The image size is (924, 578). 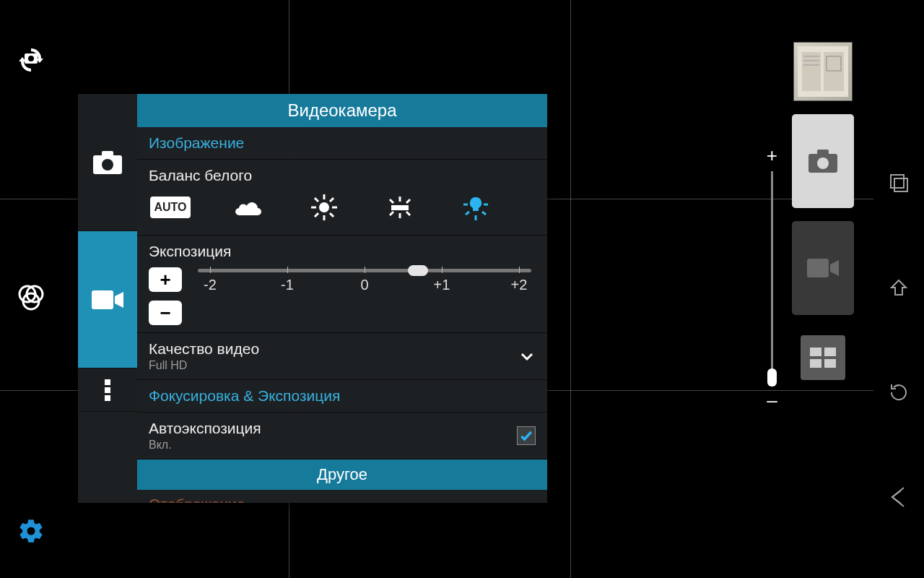 What do you see at coordinates (342, 285) in the screenshot?
I see `exposure-row: Экспозиция + − -2 -1 0 +1 +2` at bounding box center [342, 285].